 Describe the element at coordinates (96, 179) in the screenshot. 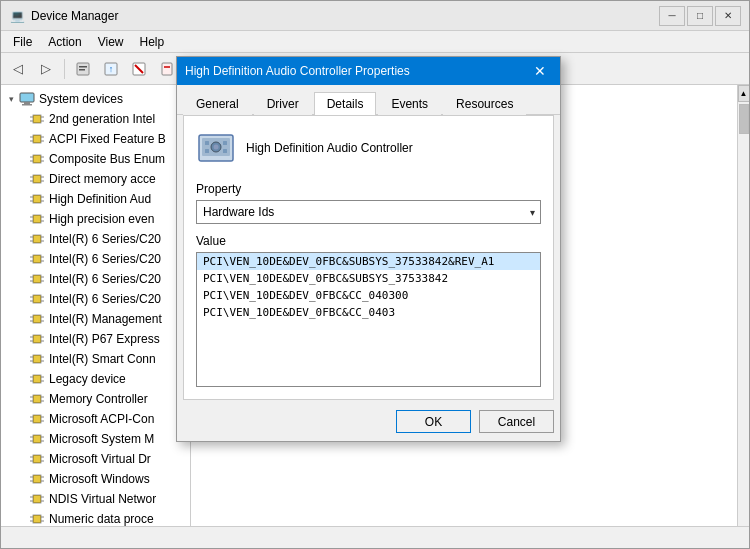

I see `list-item: Direct memory acce` at that location.